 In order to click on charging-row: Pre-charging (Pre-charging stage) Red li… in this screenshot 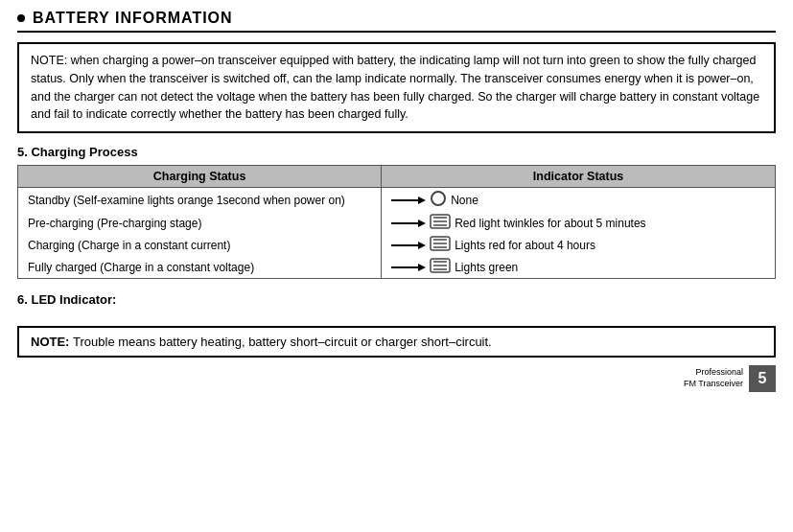, I will do `click(397, 222)`.